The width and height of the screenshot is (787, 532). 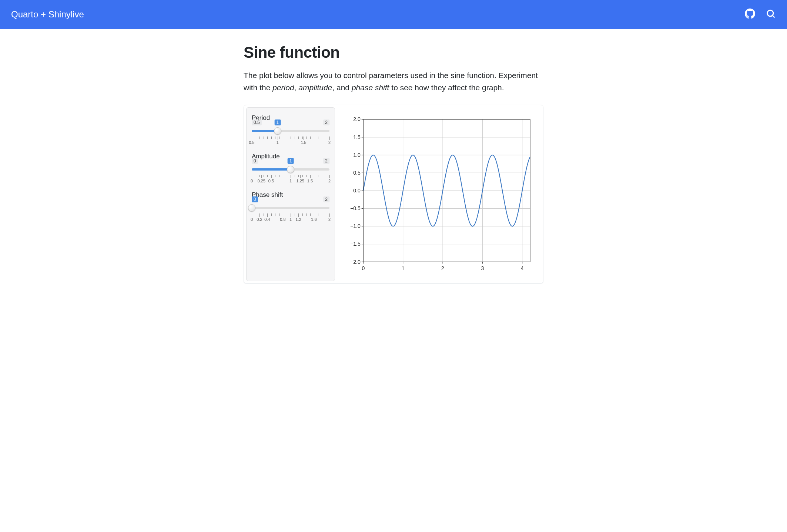 I want to click on search-icon, so click(x=771, y=14).